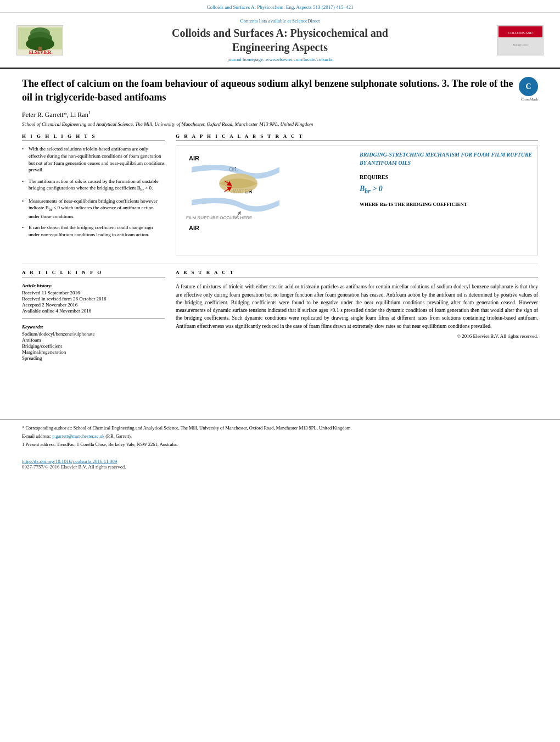 The height and width of the screenshot is (742, 560). What do you see at coordinates (357, 306) in the screenshot?
I see `abstract-text: A feature of mixtures of triolein with e…` at bounding box center [357, 306].